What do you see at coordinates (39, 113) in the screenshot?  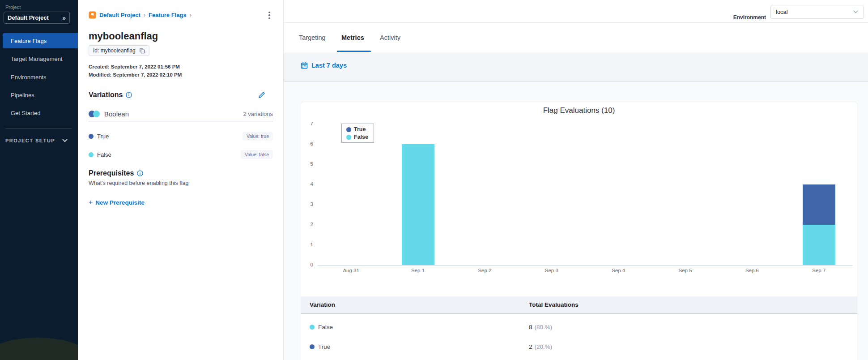 I see `sidebar-item-get-started: Get Started` at bounding box center [39, 113].